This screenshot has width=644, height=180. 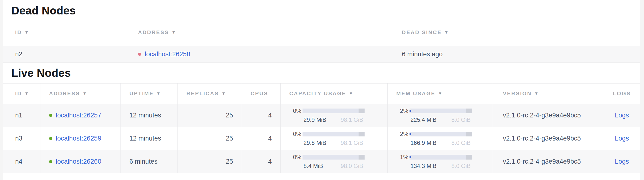 What do you see at coordinates (80, 116) in the screenshot?
I see `node-address-cell: localhost:26257` at bounding box center [80, 116].